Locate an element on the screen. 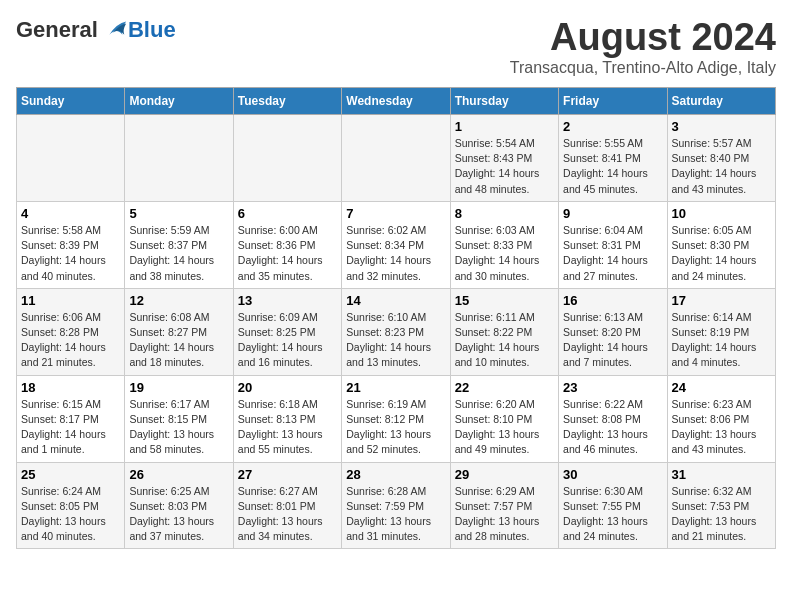  day-cell: 7Sunrise: 6:02 AMSunset: 8:34 PMDaylight… is located at coordinates (396, 244).